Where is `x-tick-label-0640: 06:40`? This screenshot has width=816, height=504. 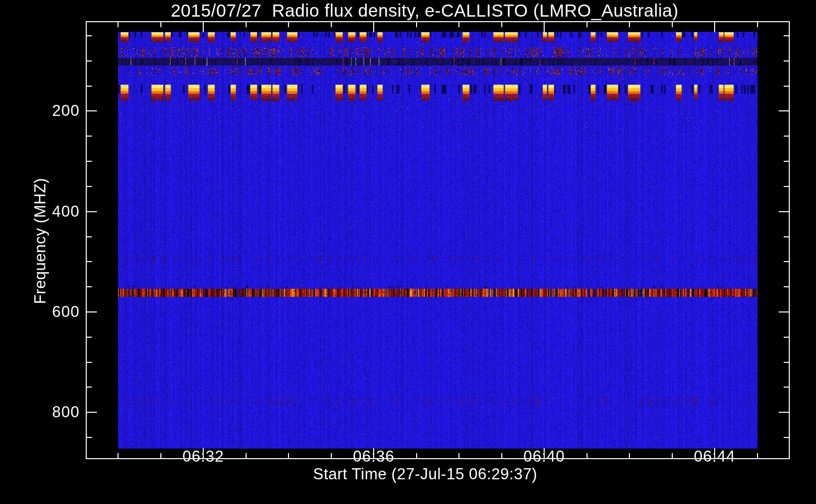
x-tick-label-0640: 06:40 is located at coordinates (544, 457).